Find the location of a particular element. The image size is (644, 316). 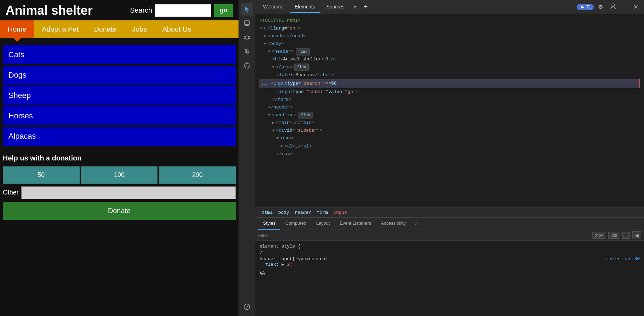

donation-buttons: 50 100 200 is located at coordinates (119, 175).